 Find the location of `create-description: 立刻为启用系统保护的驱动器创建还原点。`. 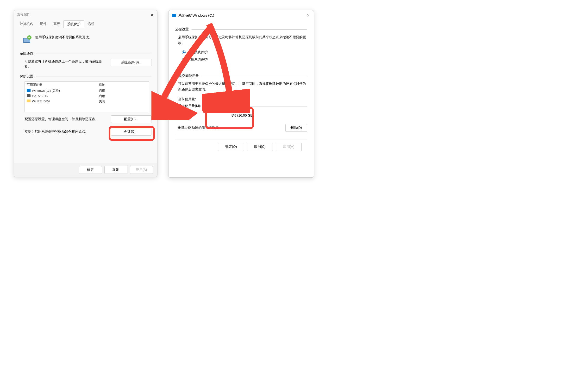

create-description: 立刻为启用系统保护的驱动器创建还原点。 is located at coordinates (66, 132).